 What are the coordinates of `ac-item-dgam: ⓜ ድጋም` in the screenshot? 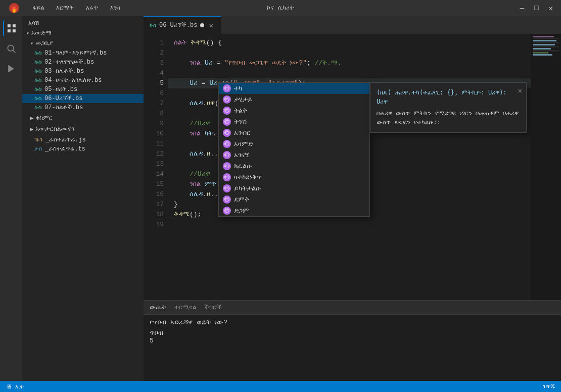 It's located at (294, 211).